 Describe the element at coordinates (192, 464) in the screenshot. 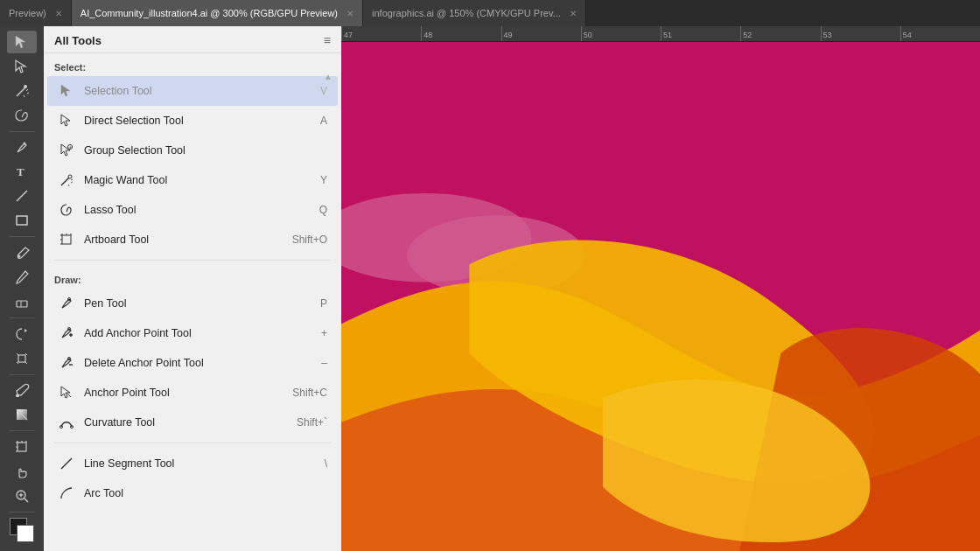

I see `tool-item-line-segment: Line Segment Tool \` at that location.